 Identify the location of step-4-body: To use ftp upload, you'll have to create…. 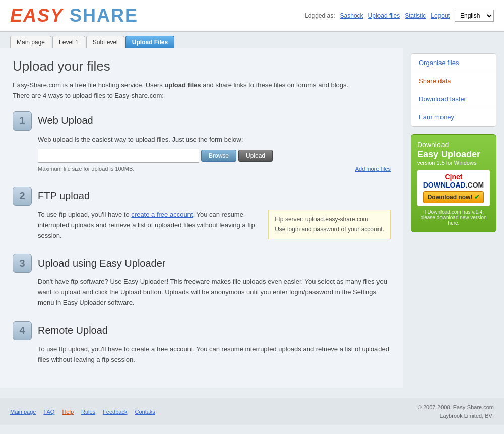
(202, 355).